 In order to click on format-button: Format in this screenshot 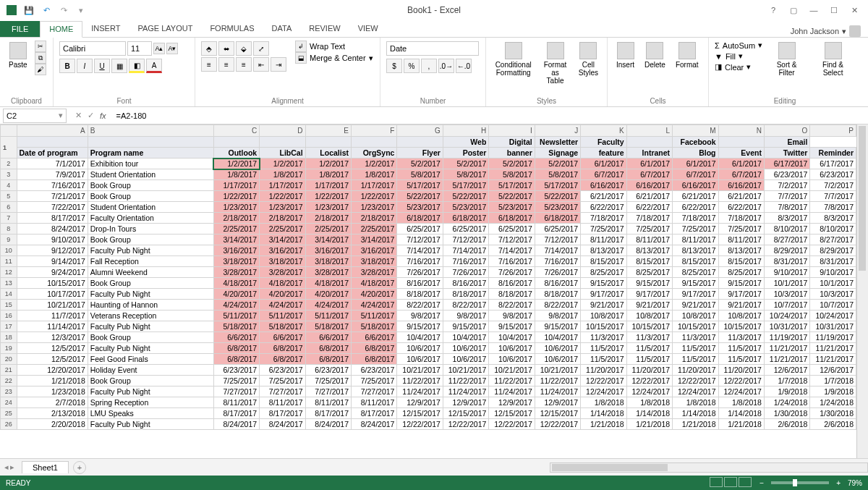, I will do `click(687, 55)`.